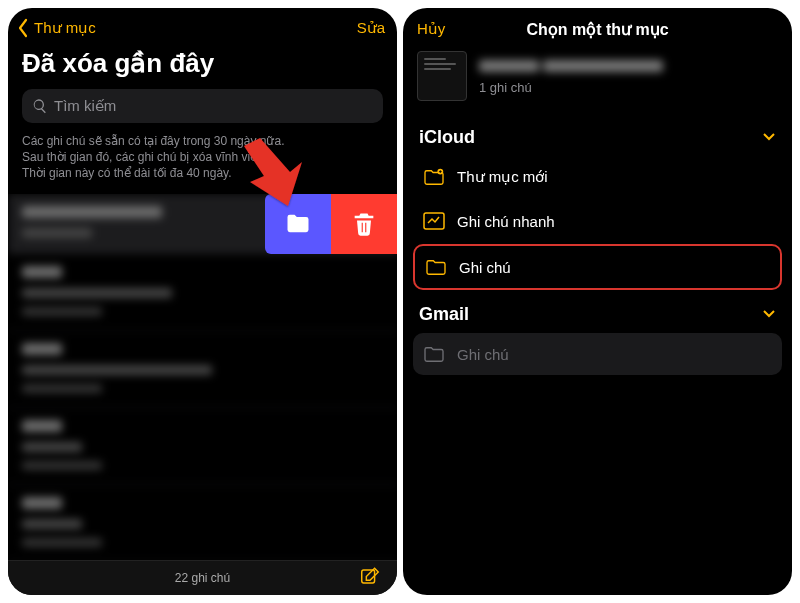 Image resolution: width=800 pixels, height=603 pixels. Describe the element at coordinates (431, 29) in the screenshot. I see `cancel-button: Hủy` at that location.